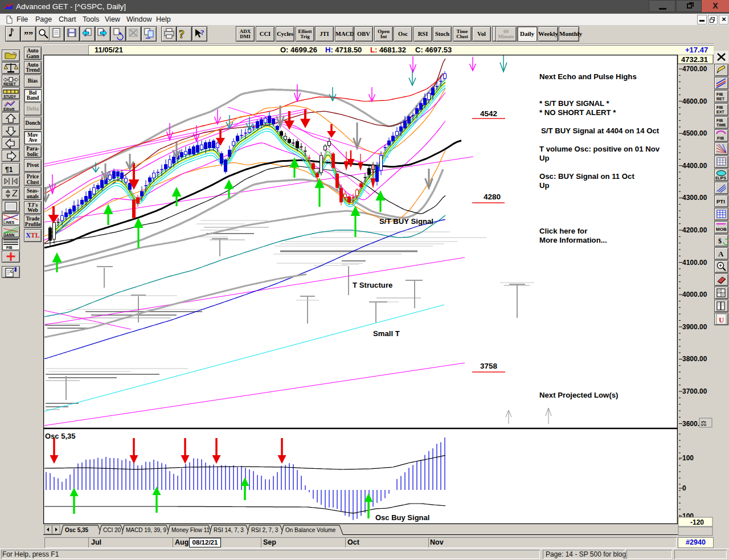 The image size is (729, 560). Describe the element at coordinates (229, 530) in the screenshot. I see `svg-text: RSI 14, 7, 3` at that location.